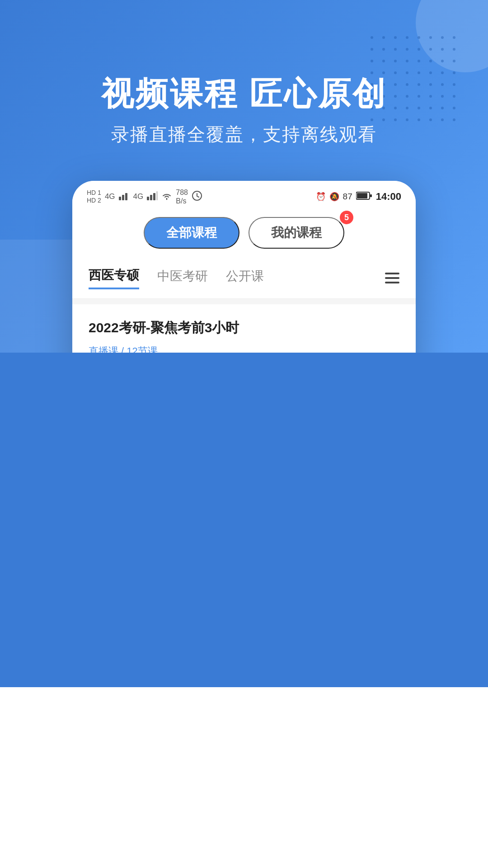 This screenshot has height=868, width=488. What do you see at coordinates (334, 197) in the screenshot?
I see `mute-icon: 🔕` at bounding box center [334, 197].